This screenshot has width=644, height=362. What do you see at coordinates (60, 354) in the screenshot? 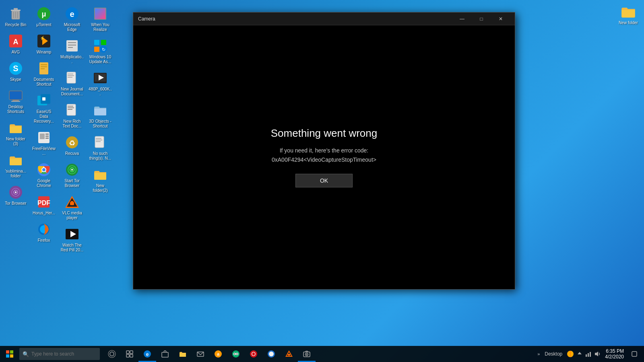
I see `search-bar: 🔍` at bounding box center [60, 354].